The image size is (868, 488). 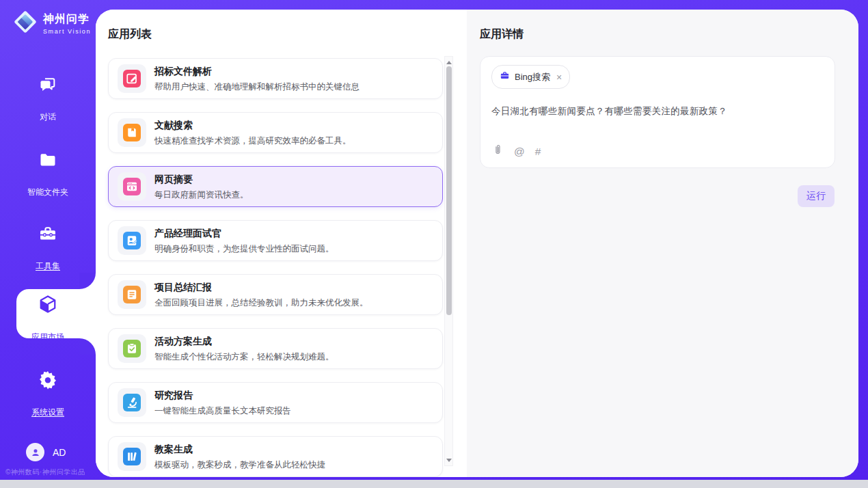 What do you see at coordinates (657, 111) in the screenshot?
I see `query-text: 今日湖北有哪些新闻要点？有哪些需要关注的最新政策？` at bounding box center [657, 111].